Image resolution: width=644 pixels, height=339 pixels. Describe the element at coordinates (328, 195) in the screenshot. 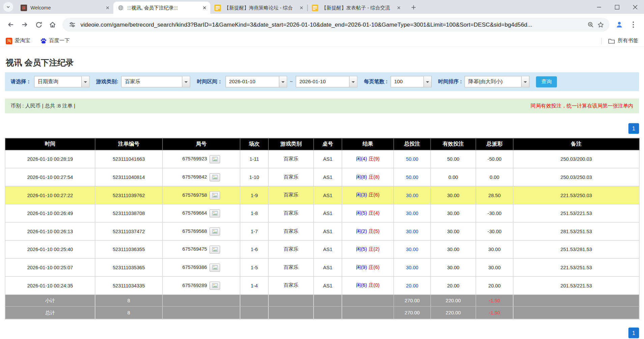

I see `cell-table-no: AS1` at that location.